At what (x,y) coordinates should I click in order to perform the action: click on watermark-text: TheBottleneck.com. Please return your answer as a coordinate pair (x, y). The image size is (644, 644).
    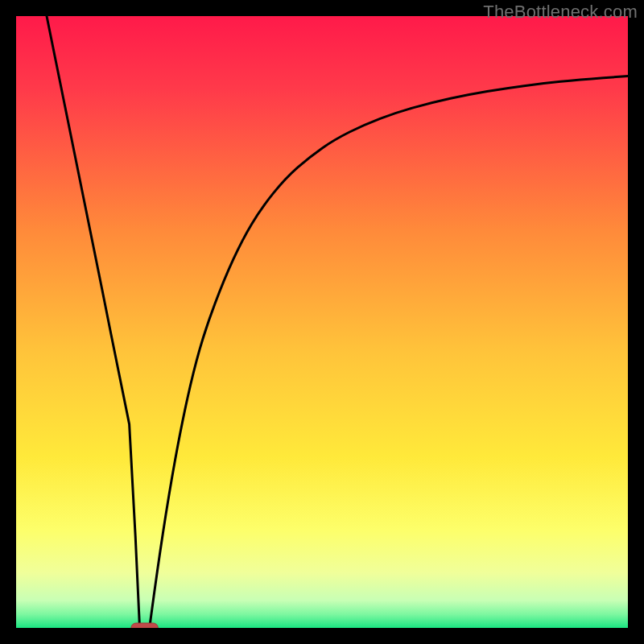
    Looking at the image, I should click on (560, 12).